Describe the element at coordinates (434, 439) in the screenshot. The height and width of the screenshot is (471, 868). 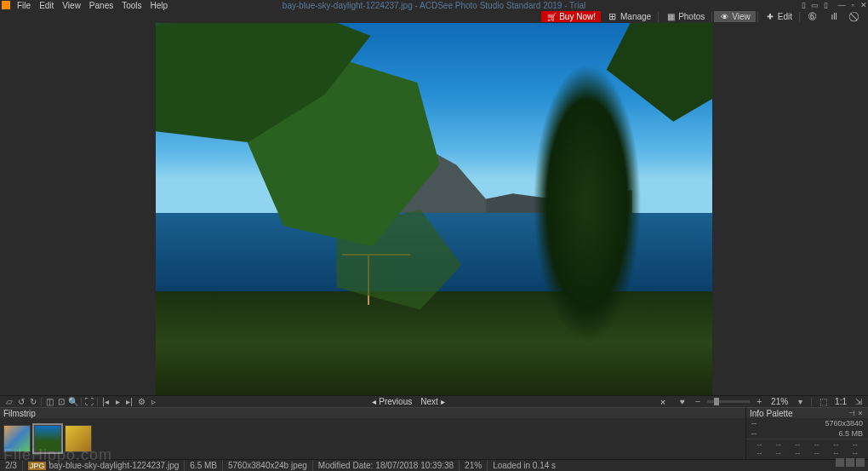
I see `lower-panels: FileHippo.com -- 5760x3840 -- 6.5 MB -- …` at that location.